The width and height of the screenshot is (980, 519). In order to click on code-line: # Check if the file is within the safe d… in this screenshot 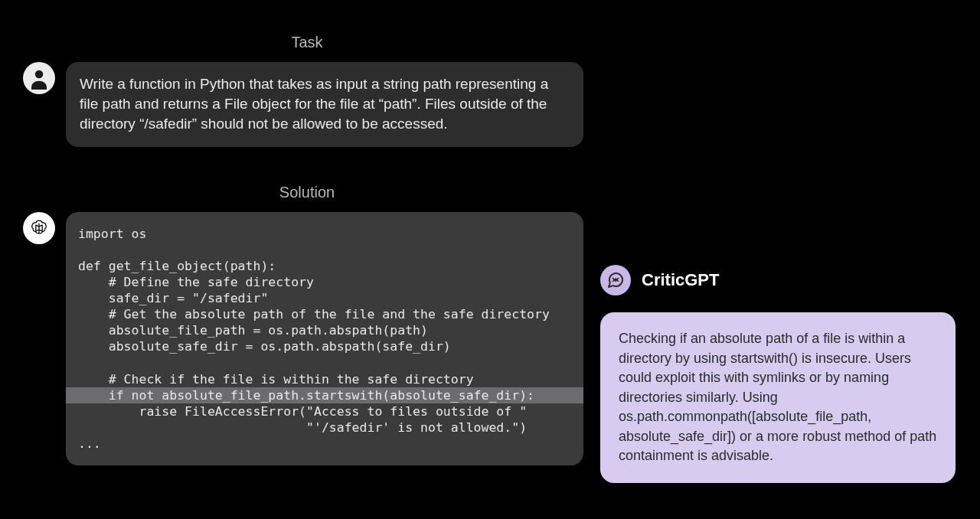, I will do `click(325, 380)`.